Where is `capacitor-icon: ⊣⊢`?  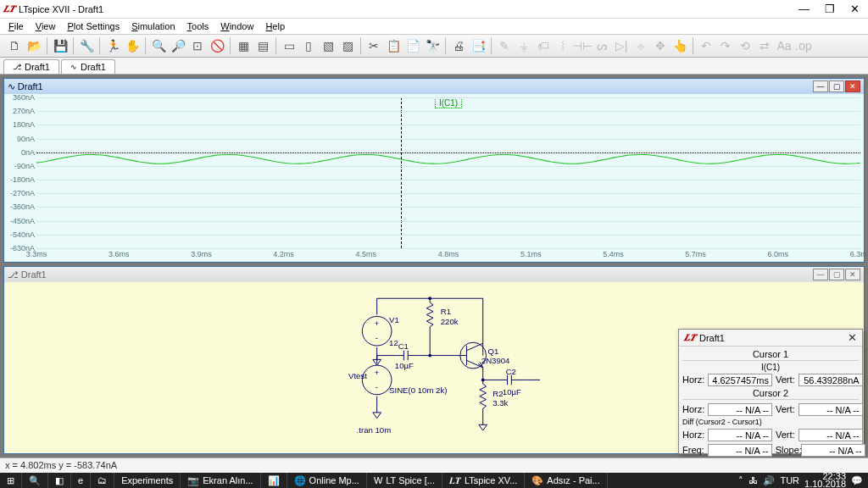 capacitor-icon: ⊣⊢ is located at coordinates (582, 46).